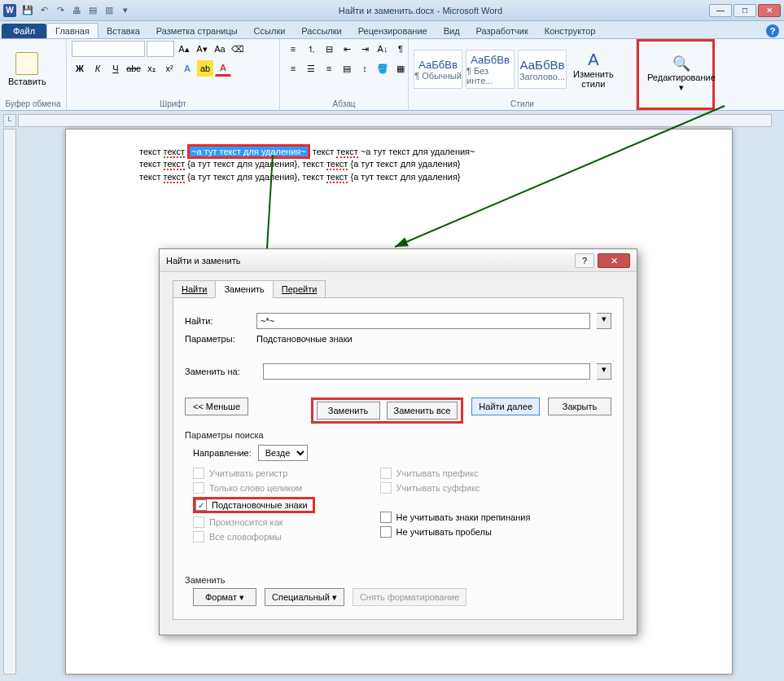 Image resolution: width=784 pixels, height=681 pixels. I want to click on tab-find: Найти, so click(194, 289).